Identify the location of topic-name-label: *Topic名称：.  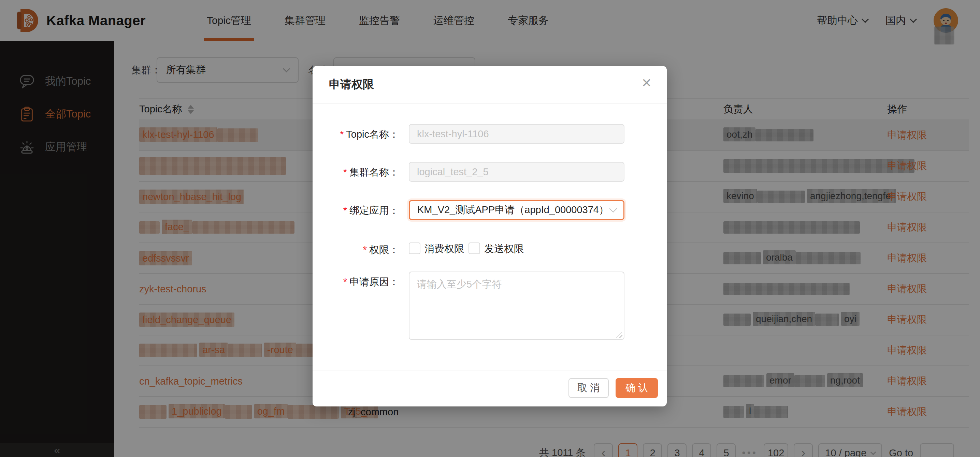
(356, 134).